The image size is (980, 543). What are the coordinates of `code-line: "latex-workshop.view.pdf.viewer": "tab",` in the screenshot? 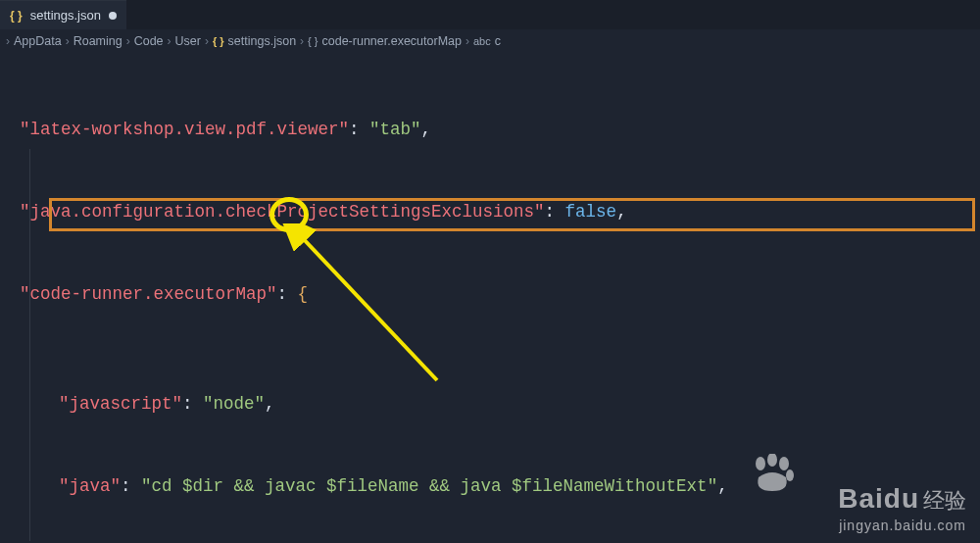 It's located at (500, 129).